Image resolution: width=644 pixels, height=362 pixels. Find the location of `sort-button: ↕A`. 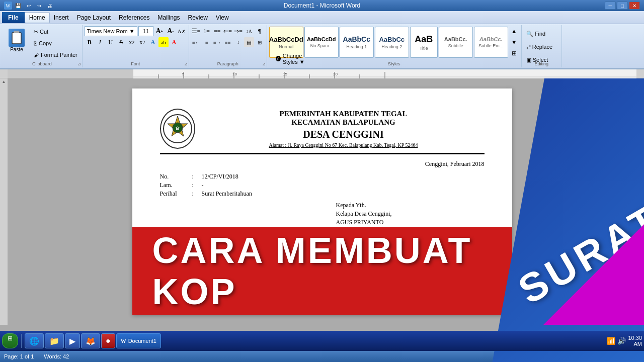

sort-button: ↕A is located at coordinates (249, 31).